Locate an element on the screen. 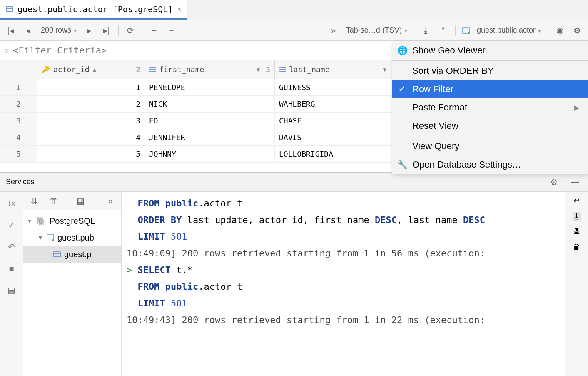 This screenshot has width=588, height=376. row-count-dropdown: 200 rows▾ is located at coordinates (59, 30).